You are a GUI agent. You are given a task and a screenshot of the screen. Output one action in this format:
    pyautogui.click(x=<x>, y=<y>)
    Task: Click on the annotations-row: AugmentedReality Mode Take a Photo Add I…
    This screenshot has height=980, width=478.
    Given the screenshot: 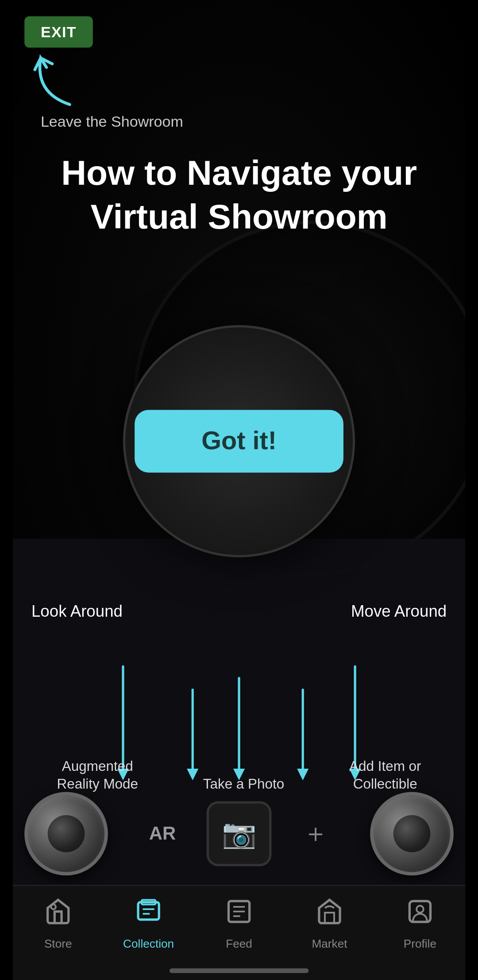 What is the action you would take?
    pyautogui.click(x=239, y=776)
    